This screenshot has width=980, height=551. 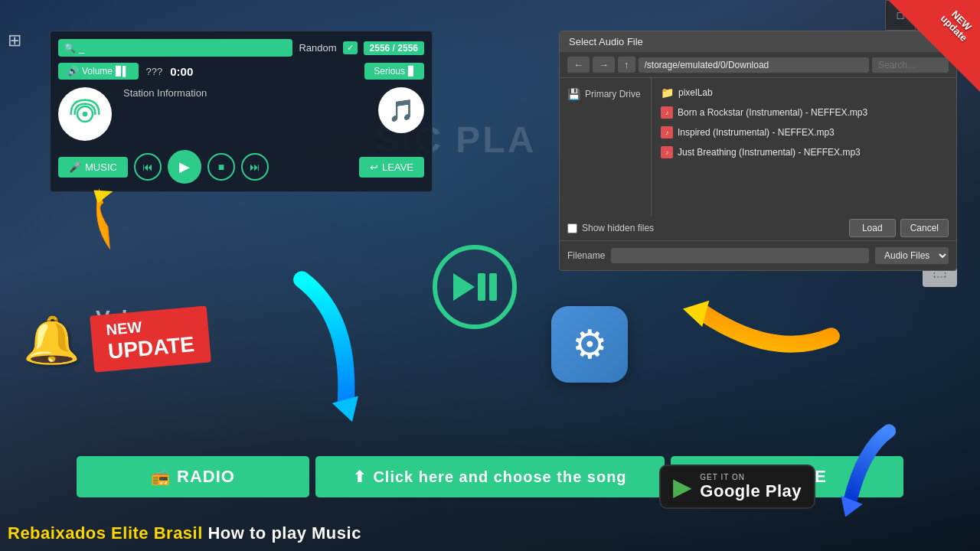 I want to click on leave-button: ↩ LEAVE, so click(x=392, y=167).